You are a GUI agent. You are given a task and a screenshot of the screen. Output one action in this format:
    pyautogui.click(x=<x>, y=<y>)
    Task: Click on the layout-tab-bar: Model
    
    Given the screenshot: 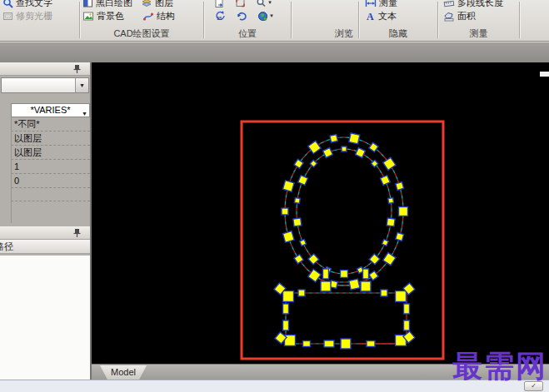 What is the action you would take?
    pyautogui.click(x=320, y=371)
    